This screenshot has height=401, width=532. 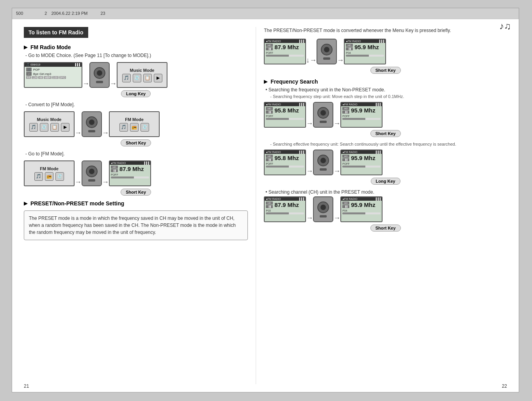 I want to click on short-key-r2-container: Short Key, so click(x=386, y=133).